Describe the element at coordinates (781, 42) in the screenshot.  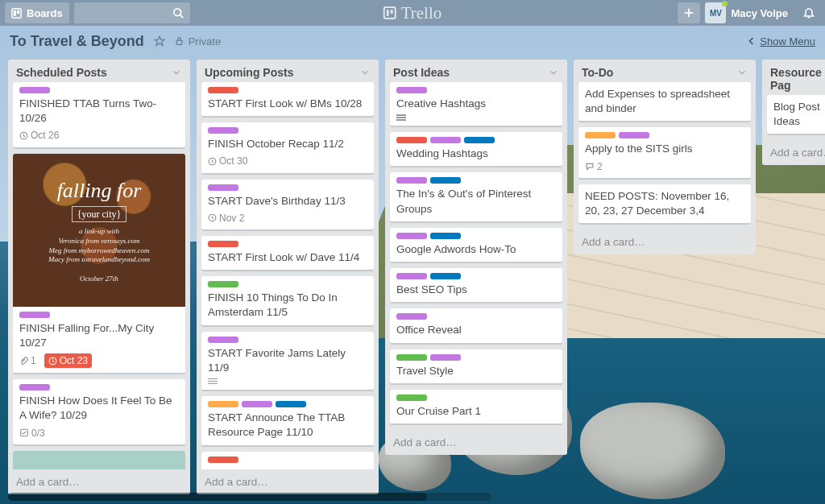
I see `show-menu-button: Show Menu` at that location.